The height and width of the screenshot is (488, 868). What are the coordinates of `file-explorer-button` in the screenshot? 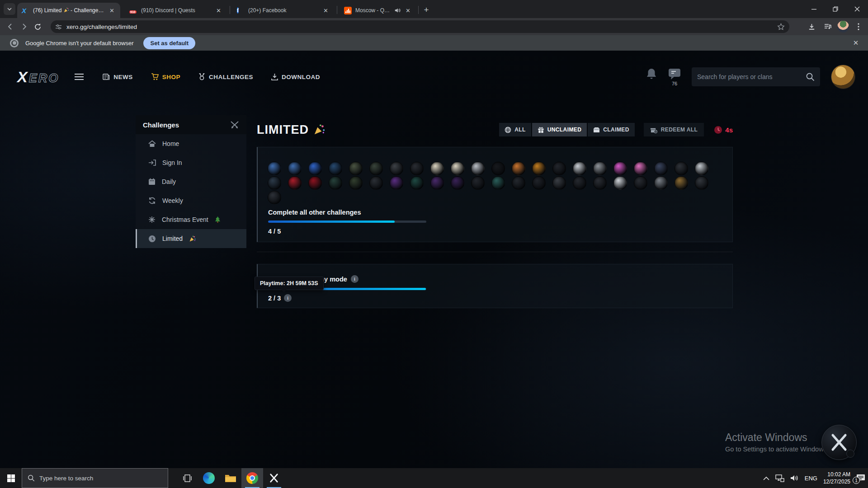 It's located at (231, 478).